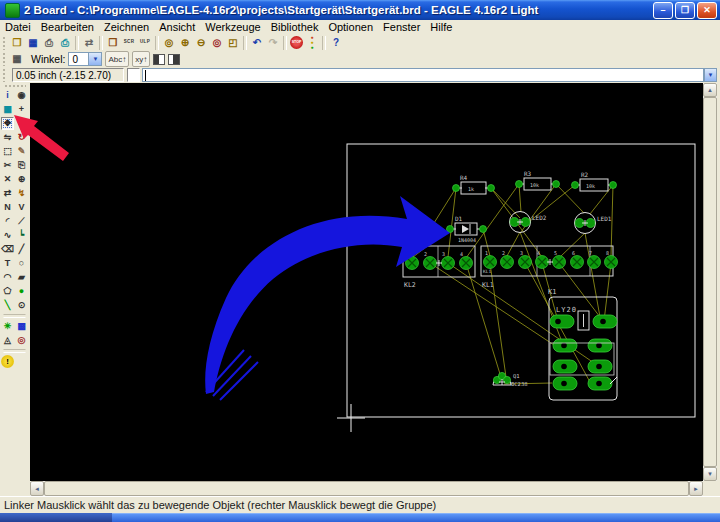 This screenshot has height=522, width=720. Describe the element at coordinates (8, 138) in the screenshot. I see `tool-mirror-button: ⇋` at that location.